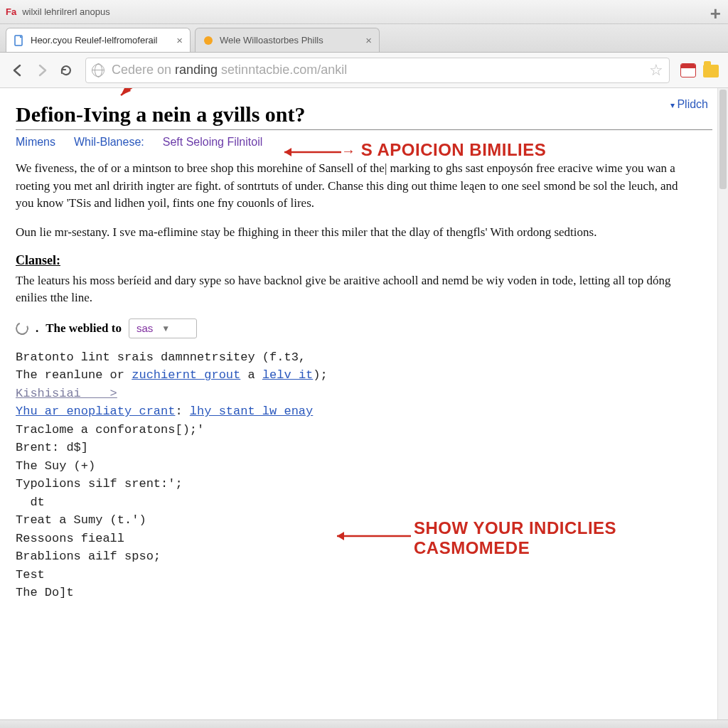  Describe the element at coordinates (66, 70) in the screenshot. I see `reload-button` at that location.